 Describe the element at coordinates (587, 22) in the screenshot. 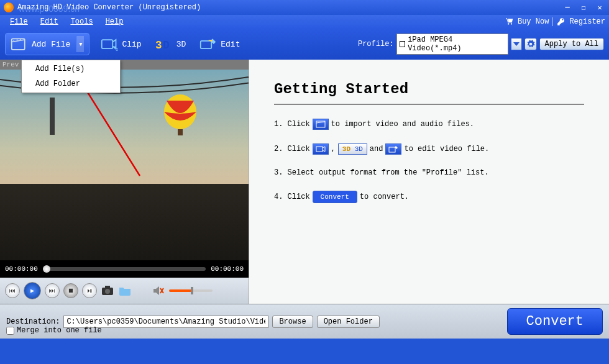

I see `register-link: Register` at that location.